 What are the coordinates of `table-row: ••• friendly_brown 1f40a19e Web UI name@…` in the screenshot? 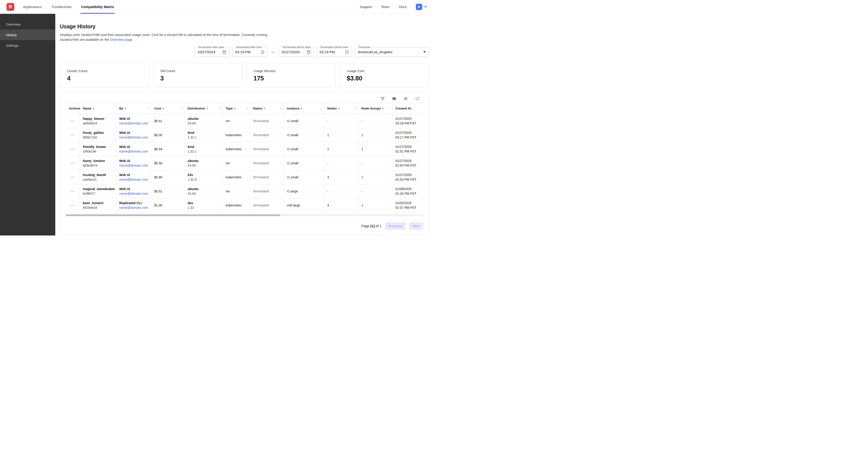 It's located at (245, 149).